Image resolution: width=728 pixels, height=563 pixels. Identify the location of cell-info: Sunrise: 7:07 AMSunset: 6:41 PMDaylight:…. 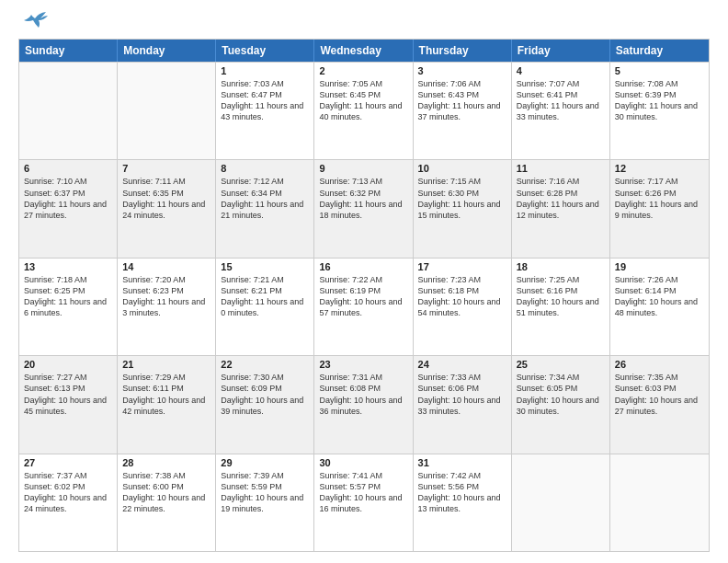
(561, 101).